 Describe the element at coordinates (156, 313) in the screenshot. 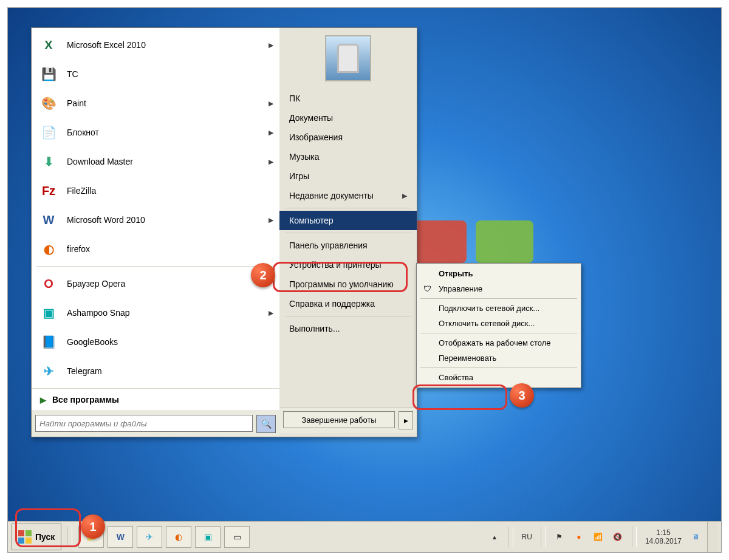

I see `start-menu-item: ▣Ashampoo Snap▶` at that location.